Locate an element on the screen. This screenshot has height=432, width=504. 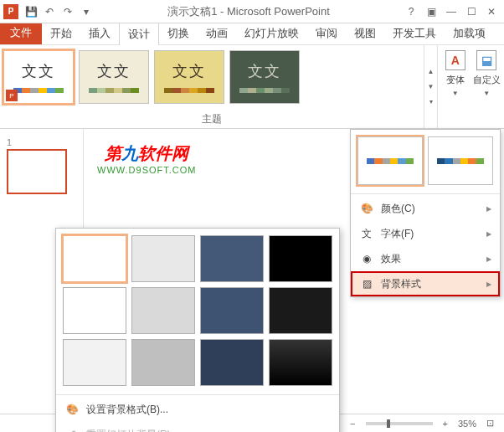
colors-icon: 🎨 is located at coordinates (367, 208).